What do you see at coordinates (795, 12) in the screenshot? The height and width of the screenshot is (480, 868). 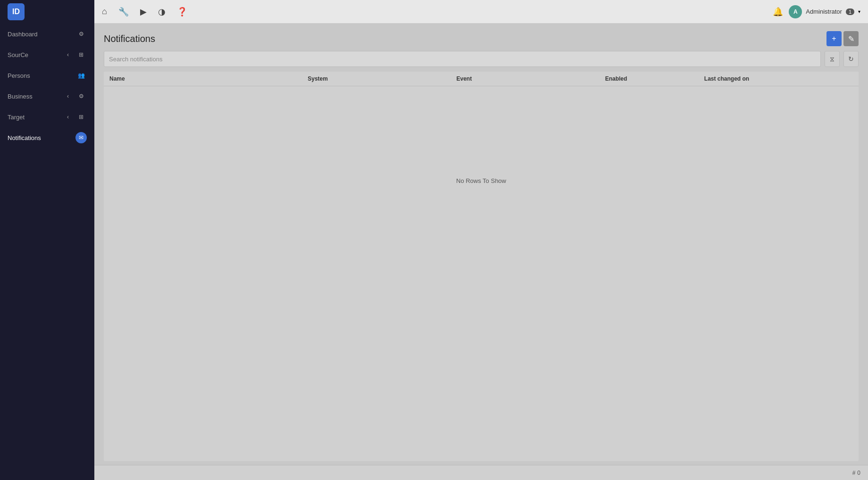 I see `user-avatar: A` at bounding box center [795, 12].